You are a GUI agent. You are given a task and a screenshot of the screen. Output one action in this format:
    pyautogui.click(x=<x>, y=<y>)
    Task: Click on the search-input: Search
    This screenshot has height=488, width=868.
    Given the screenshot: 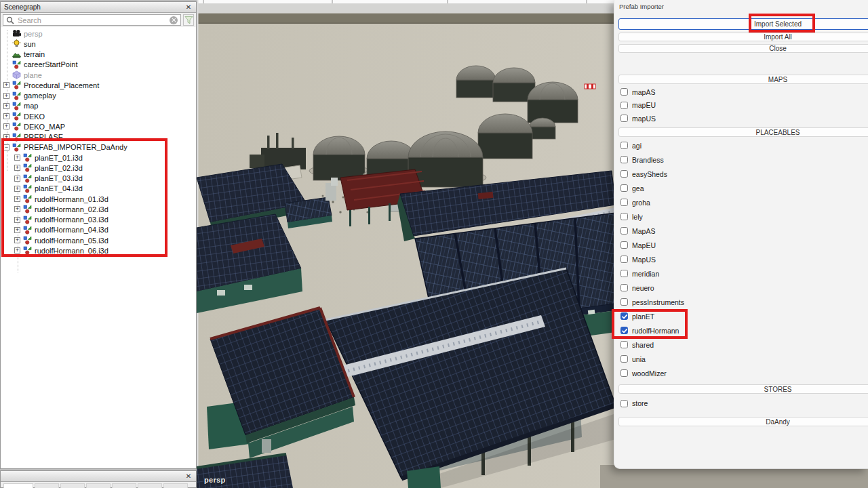 What is the action you would take?
    pyautogui.click(x=92, y=20)
    